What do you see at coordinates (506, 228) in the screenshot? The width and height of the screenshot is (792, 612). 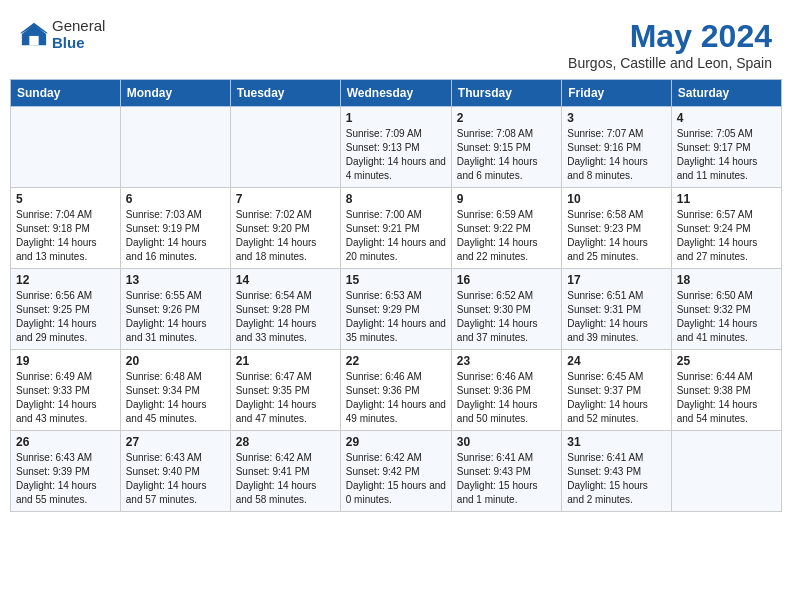 I see `calendar-cell: 9Sunrise: 6:59 AMSunset: 9:22 PMDaylight…` at bounding box center [506, 228].